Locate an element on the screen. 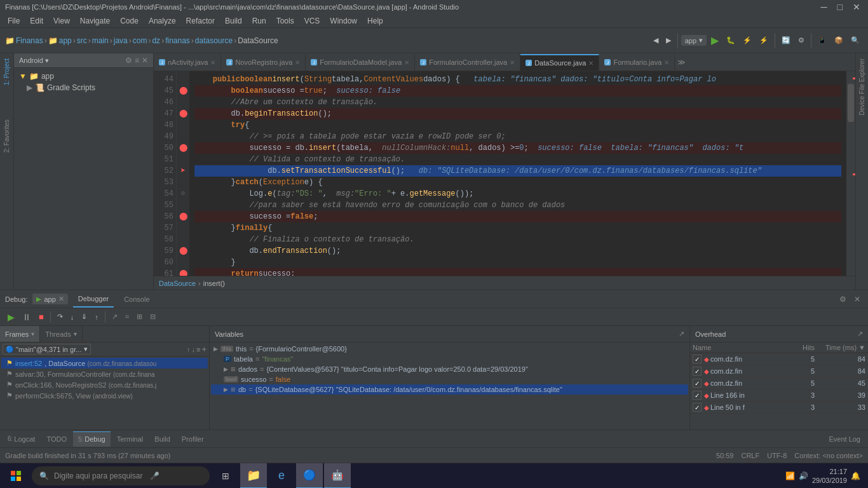  step-into-btn: ↓ is located at coordinates (72, 317).